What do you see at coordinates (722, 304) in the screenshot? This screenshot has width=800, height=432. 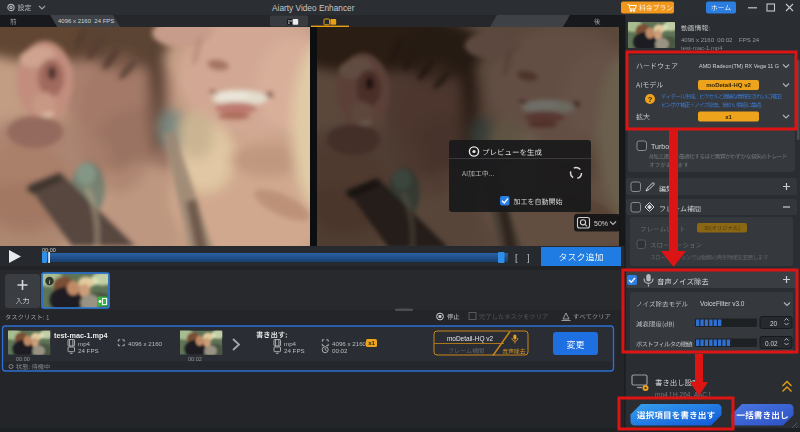 I see `svg-text: VoiceFilter v3.0` at bounding box center [722, 304].